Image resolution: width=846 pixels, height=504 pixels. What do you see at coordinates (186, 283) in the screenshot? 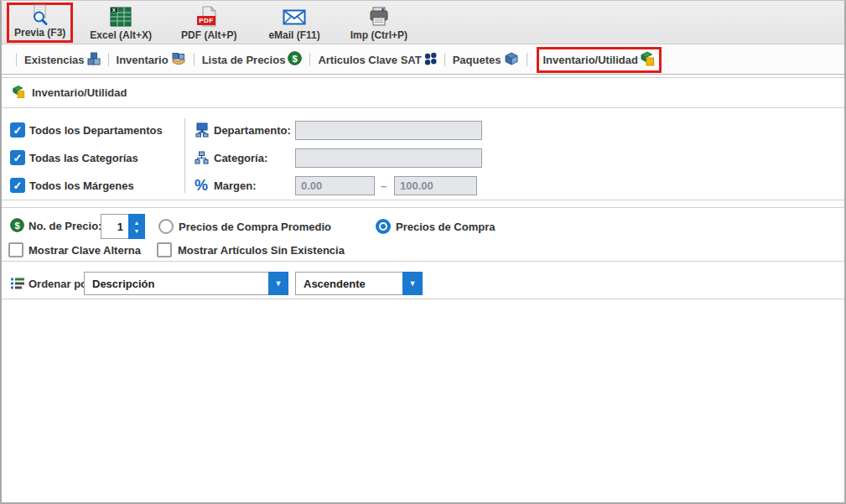
I see `sort-field-dropdown: Descripción ▼` at bounding box center [186, 283].